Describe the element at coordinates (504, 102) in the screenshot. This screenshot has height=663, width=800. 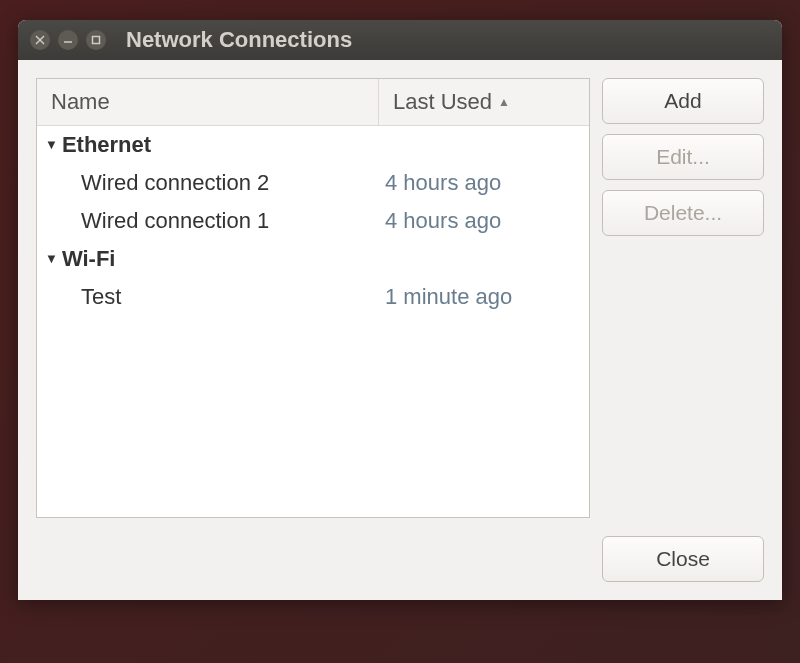
I see `sort-ascending-icon: ▲` at that location.